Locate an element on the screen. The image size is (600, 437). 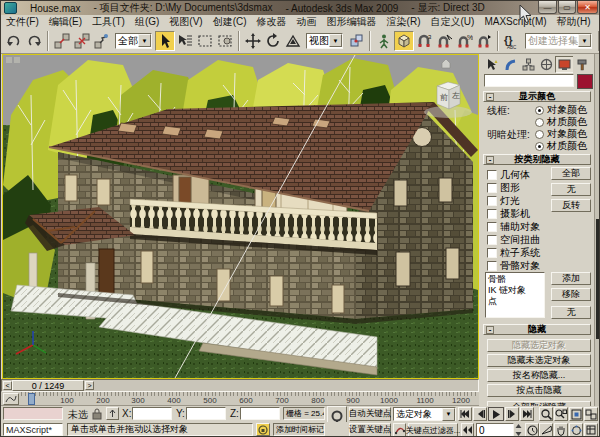
category-shapes: 图形 is located at coordinates (504, 188).